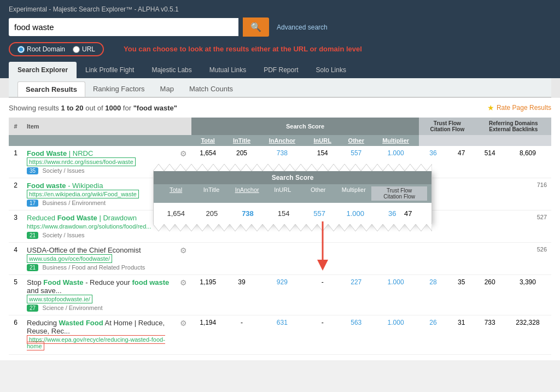 The width and height of the screenshot is (560, 392). I want to click on row-item: Reducing Wasted Food At Home | Reduce, R…, so click(99, 335).